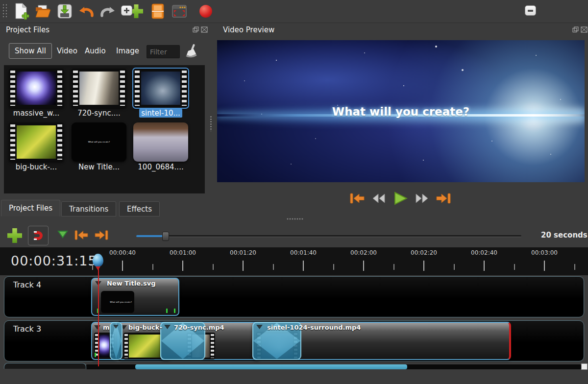 The image size is (588, 384). Describe the element at coordinates (38, 236) in the screenshot. I see `magnet-icon` at that location.